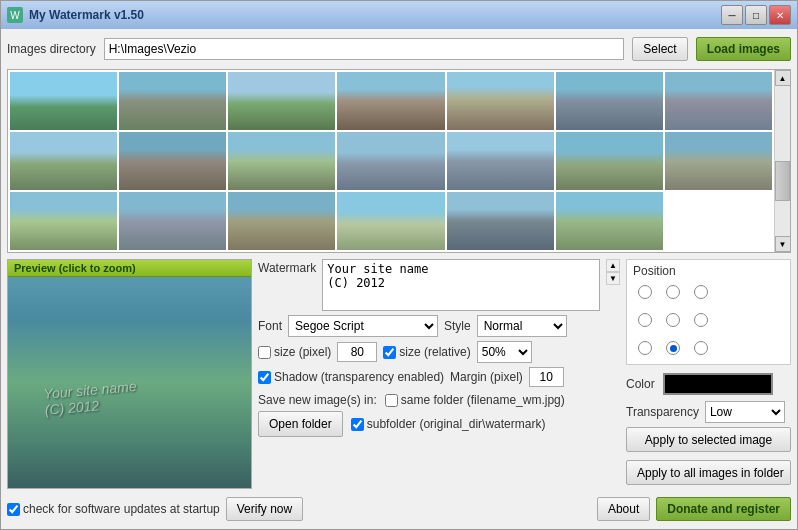 Image resolution: width=798 pixels, height=530 pixels. What do you see at coordinates (130, 374) in the screenshot?
I see `preview-panel: Preview (click to zoom) Your site name (…` at bounding box center [130, 374].